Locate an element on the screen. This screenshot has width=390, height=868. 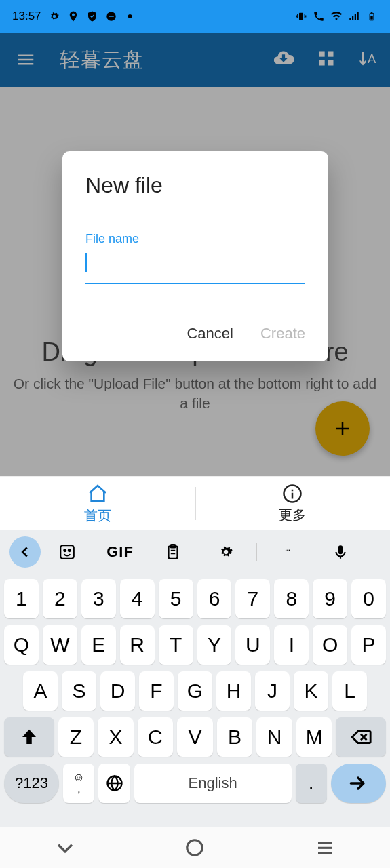
key-symbols: ?123 is located at coordinates (31, 783).